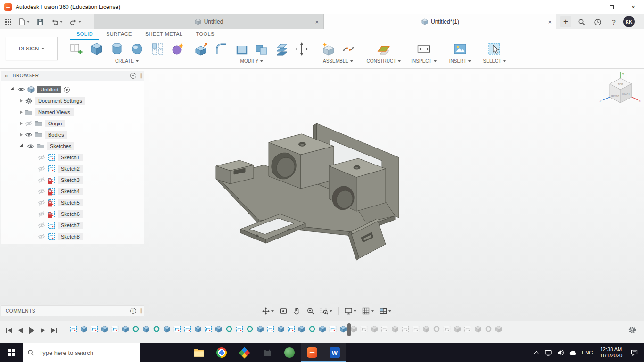 This screenshot has width=644, height=362. I want to click on create-menu: CREATE, so click(127, 61).